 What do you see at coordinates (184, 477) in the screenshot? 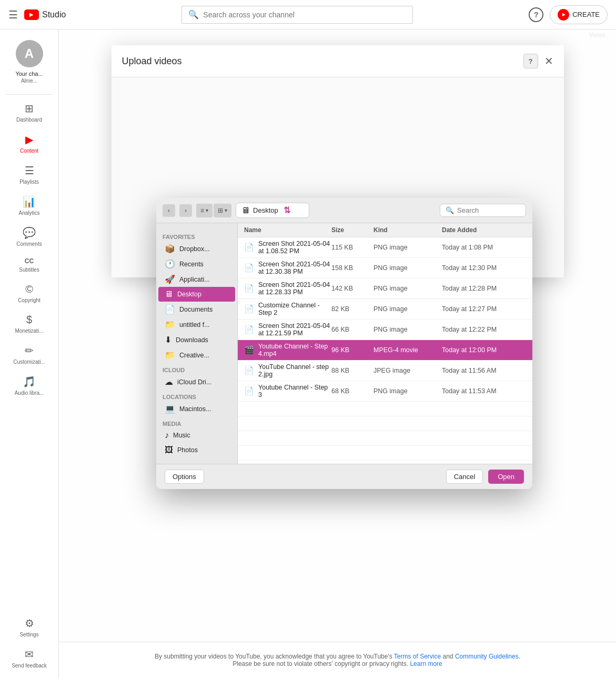
I see `fp-options-button: Options` at bounding box center [184, 477].